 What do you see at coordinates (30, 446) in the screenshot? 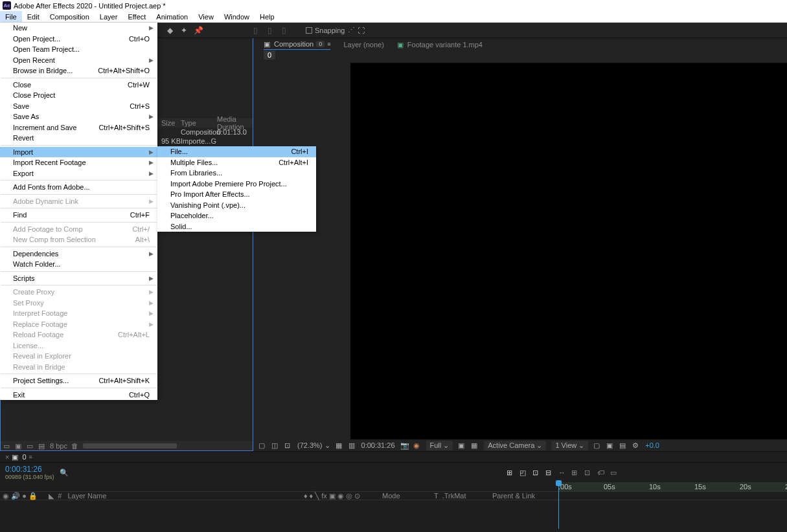
I see `new-folder-icon: ▭` at bounding box center [30, 446].